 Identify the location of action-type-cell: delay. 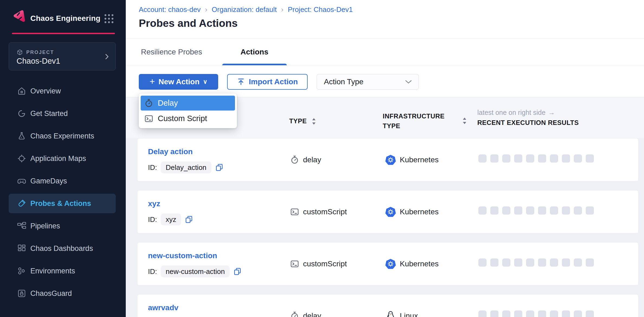
(338, 160).